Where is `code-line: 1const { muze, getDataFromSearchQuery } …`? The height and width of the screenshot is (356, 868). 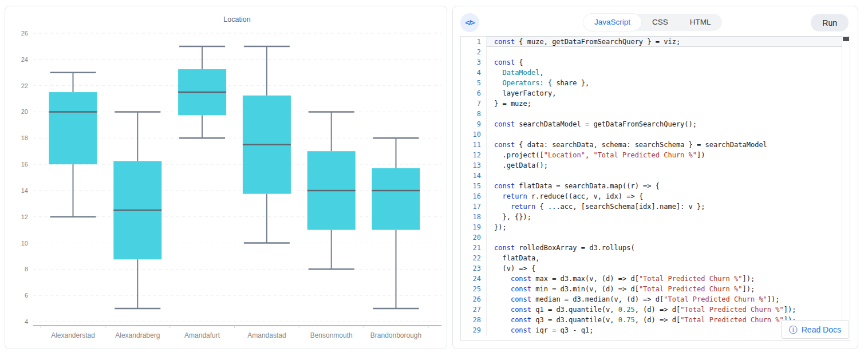
code-line: 1const { muze, getDataFromSearchQuery } … is located at coordinates (655, 42).